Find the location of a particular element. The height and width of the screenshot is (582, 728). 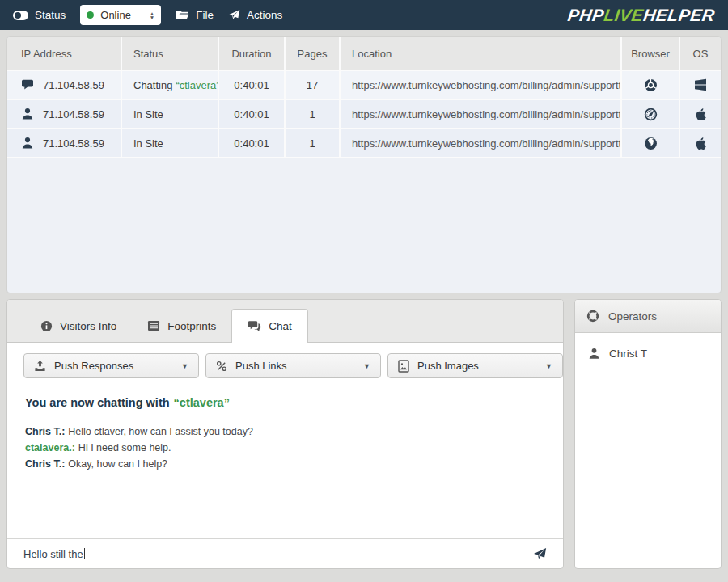

info-icon is located at coordinates (47, 327).